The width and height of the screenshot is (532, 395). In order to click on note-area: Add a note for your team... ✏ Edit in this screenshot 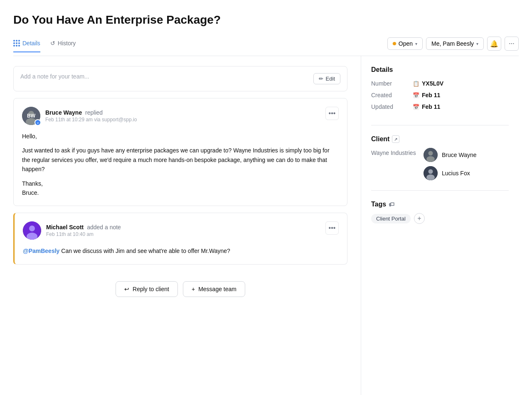, I will do `click(180, 79)`.